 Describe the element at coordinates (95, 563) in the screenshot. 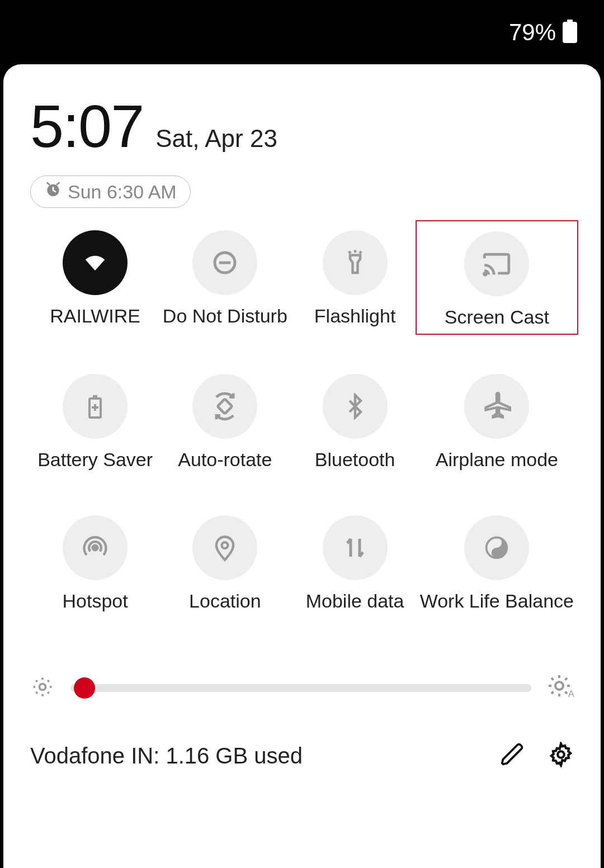

I see `tile-hotspot: Hotspot` at that location.